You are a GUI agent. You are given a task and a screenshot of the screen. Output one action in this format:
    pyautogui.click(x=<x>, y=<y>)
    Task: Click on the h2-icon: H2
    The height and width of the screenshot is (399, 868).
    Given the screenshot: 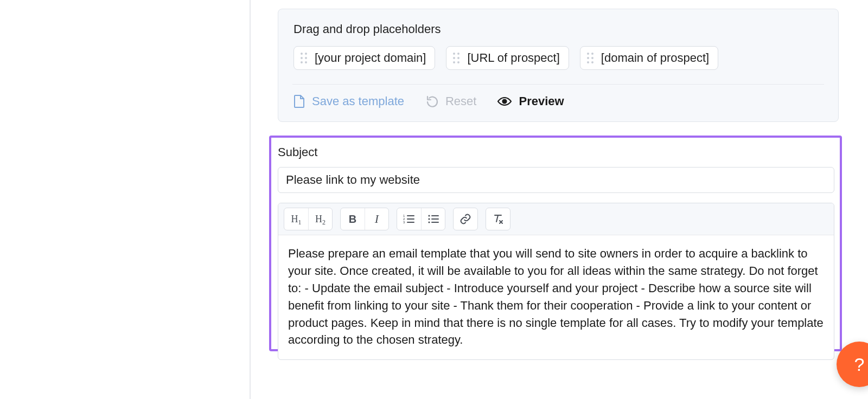 What is the action you would take?
    pyautogui.click(x=320, y=219)
    